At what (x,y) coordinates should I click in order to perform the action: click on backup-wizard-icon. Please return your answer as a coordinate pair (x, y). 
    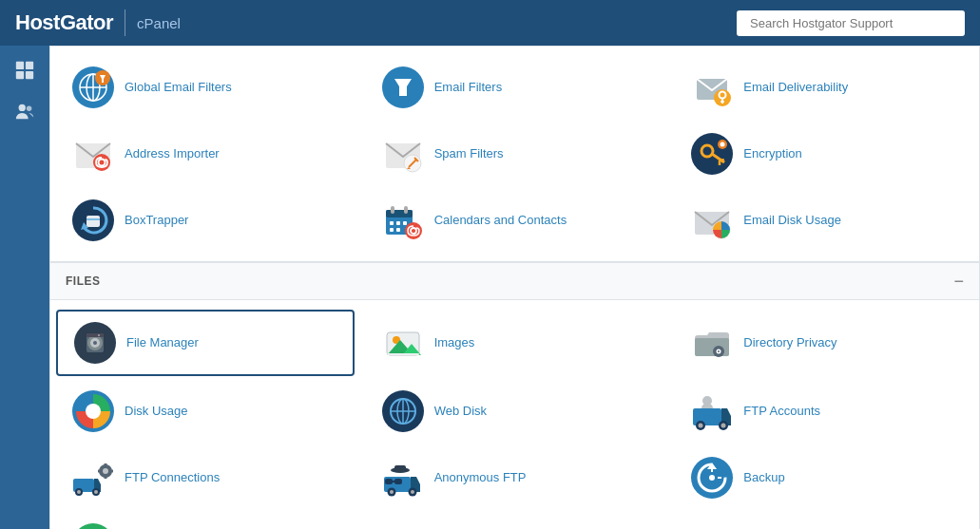
    Looking at the image, I should click on (93, 526).